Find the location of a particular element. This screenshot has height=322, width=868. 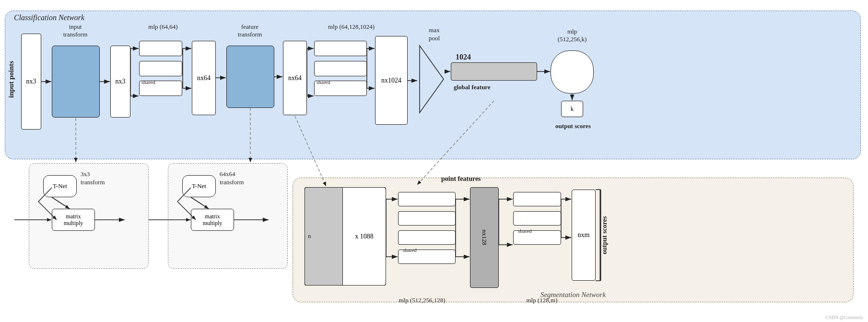

shared-seg-1-label: shared is located at coordinates (410, 250).